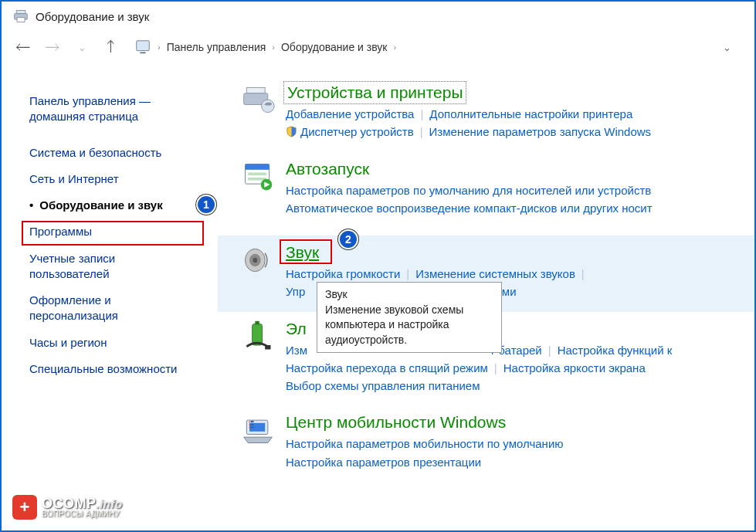 This screenshot has height=532, width=756. Describe the element at coordinates (23, 47) in the screenshot. I see `back-button: 🡐` at that location.